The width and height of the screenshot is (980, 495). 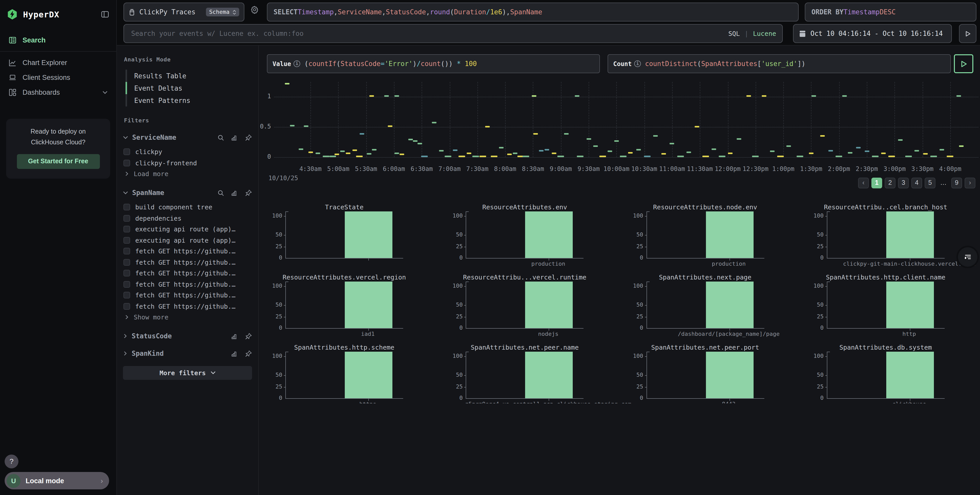 I want to click on filter-item-label: dependencies, so click(x=158, y=218).